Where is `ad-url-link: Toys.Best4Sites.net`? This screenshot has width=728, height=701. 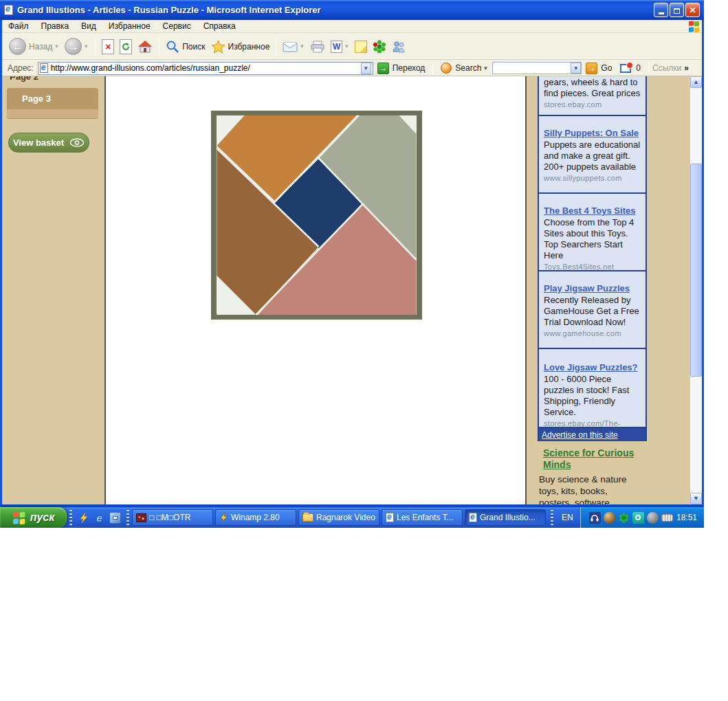 ad-url-link: Toys.Best4Sites.net is located at coordinates (593, 267).